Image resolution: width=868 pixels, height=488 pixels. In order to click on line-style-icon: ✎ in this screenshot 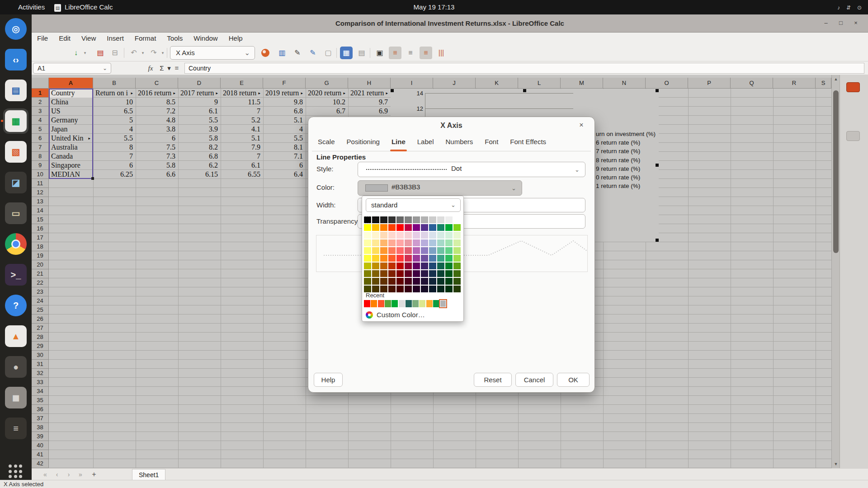, I will do `click(313, 53)`.